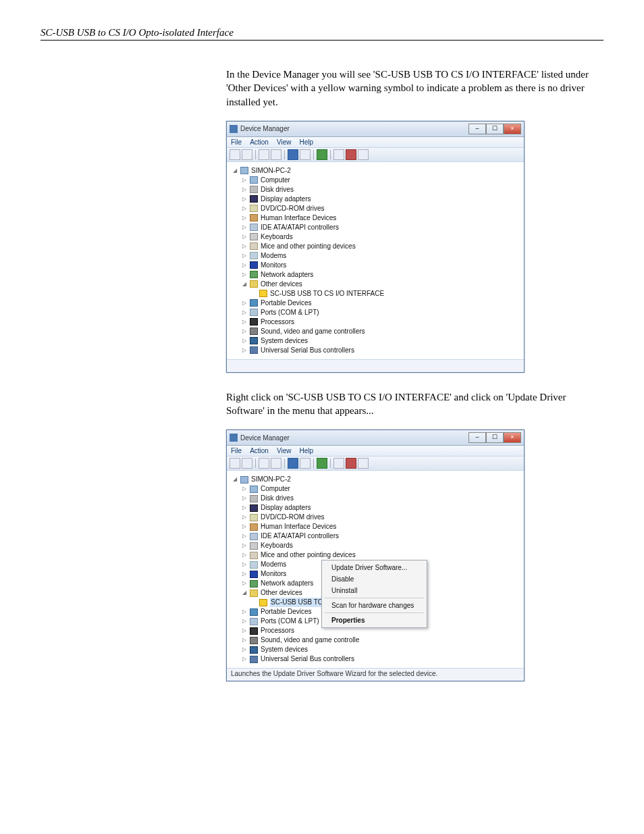 Image resolution: width=644 pixels, height=834 pixels. What do you see at coordinates (377, 303) in the screenshot?
I see `tree-item: ▷Portable Devices` at bounding box center [377, 303].